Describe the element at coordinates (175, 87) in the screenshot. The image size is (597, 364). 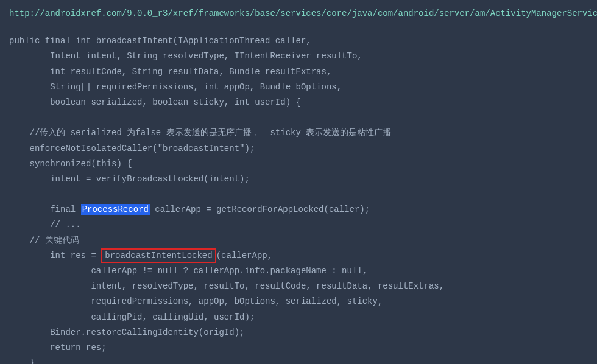
I see `code-line: String[] requiredPermissions, int appOp,…` at that location.